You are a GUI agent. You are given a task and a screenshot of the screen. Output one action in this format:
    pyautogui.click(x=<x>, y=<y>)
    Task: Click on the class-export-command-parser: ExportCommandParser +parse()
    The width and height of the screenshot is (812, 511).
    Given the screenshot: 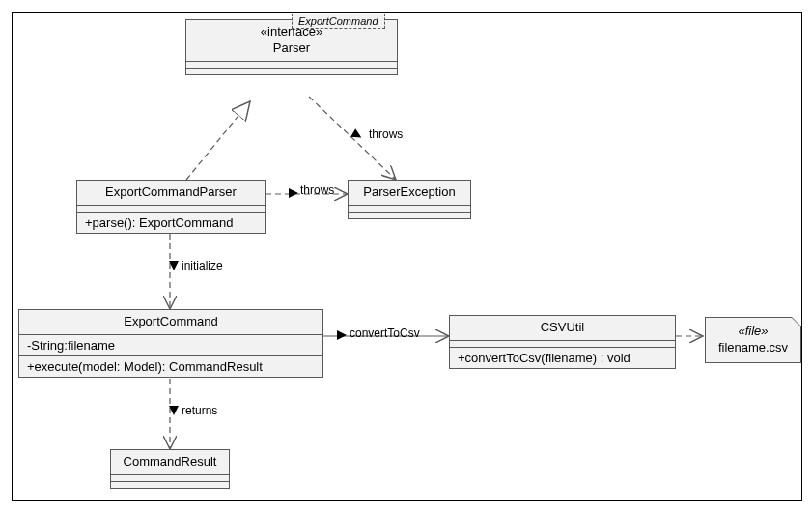 What is the action you would take?
    pyautogui.click(x=171, y=207)
    